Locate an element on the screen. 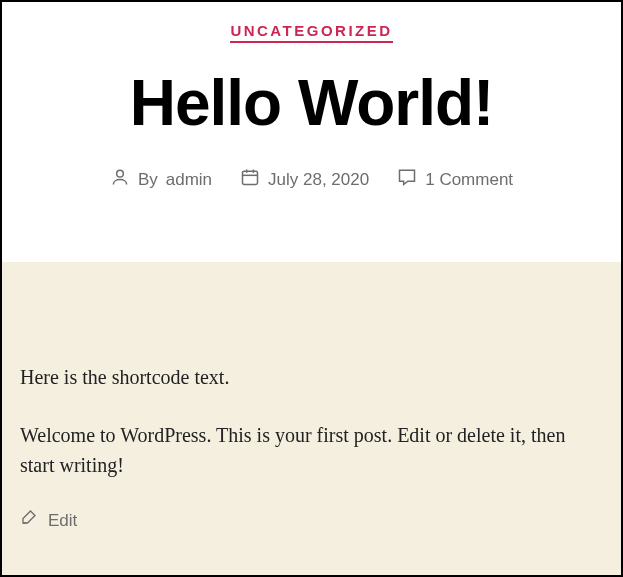  by-label: By is located at coordinates (148, 180).